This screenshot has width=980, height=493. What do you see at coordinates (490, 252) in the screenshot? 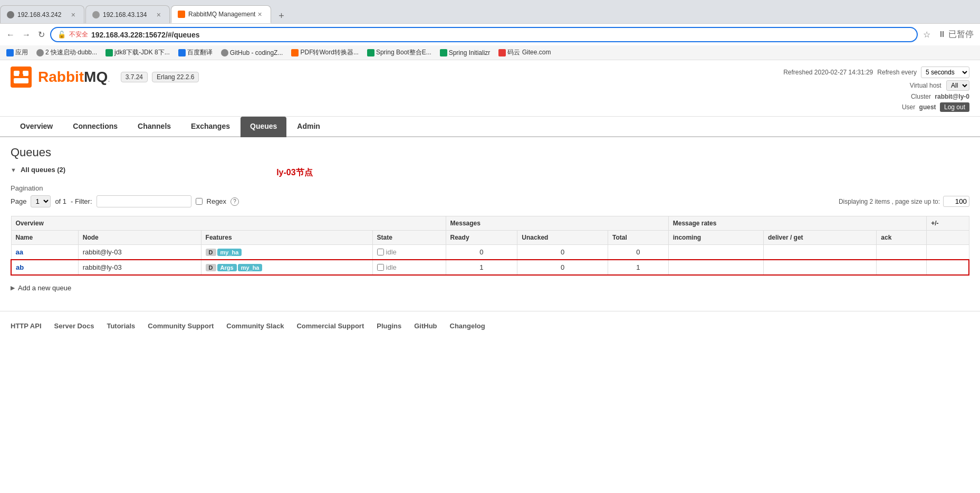
I see `table-row: aarabbit@ly-03Dmy_haidle000` at bounding box center [490, 252].